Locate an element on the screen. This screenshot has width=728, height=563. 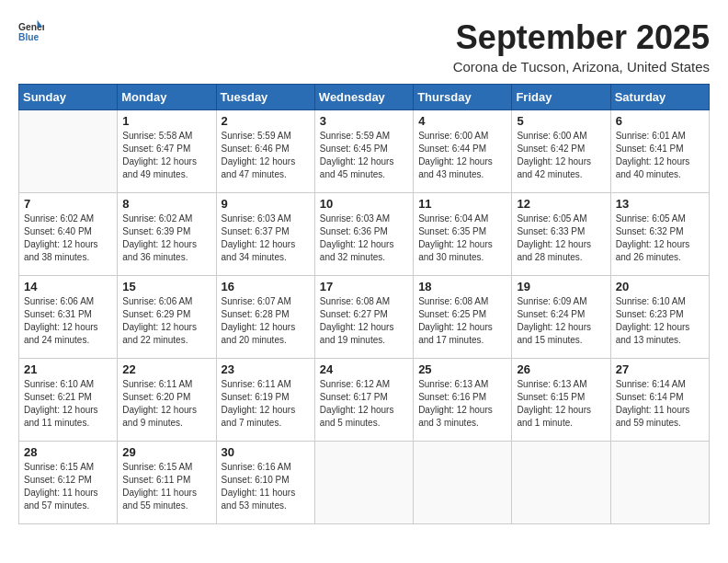
day-number: 3 is located at coordinates (364, 121).